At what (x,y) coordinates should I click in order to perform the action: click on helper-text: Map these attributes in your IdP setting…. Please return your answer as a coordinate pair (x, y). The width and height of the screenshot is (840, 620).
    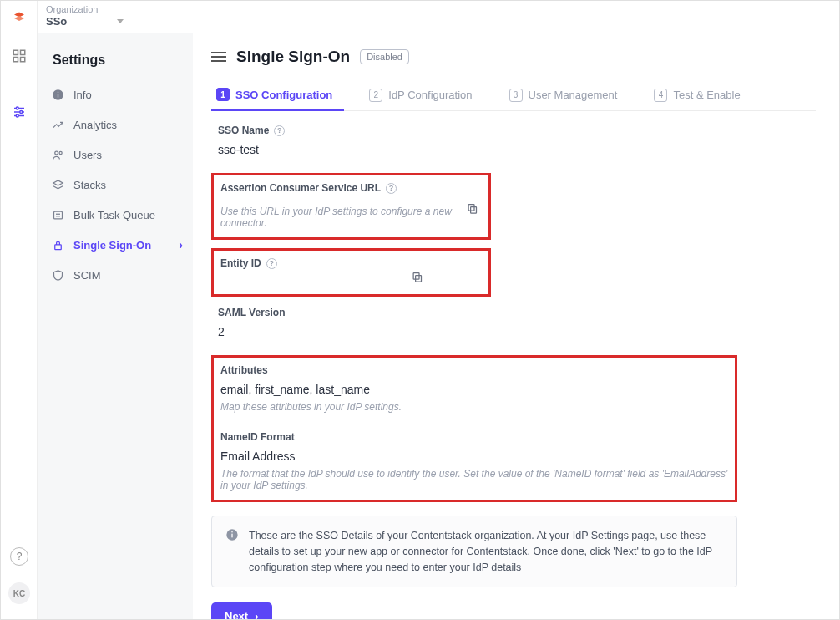
    Looking at the image, I should click on (474, 404).